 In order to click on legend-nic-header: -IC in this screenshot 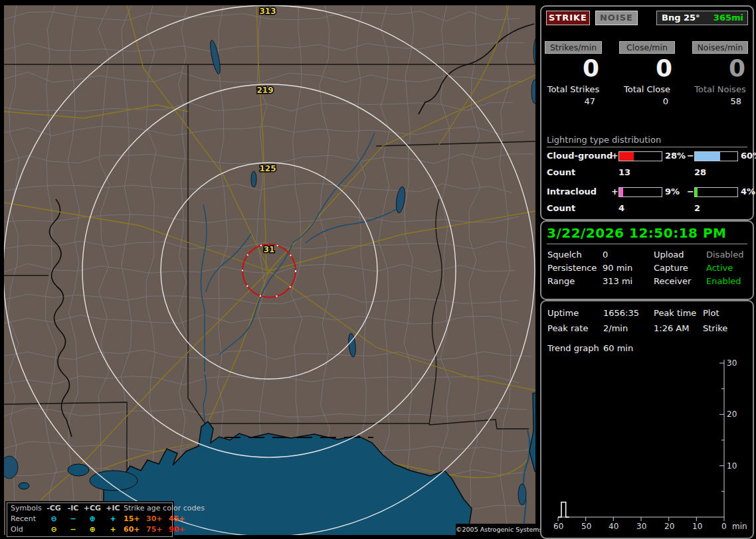, I will do `click(73, 508)`.